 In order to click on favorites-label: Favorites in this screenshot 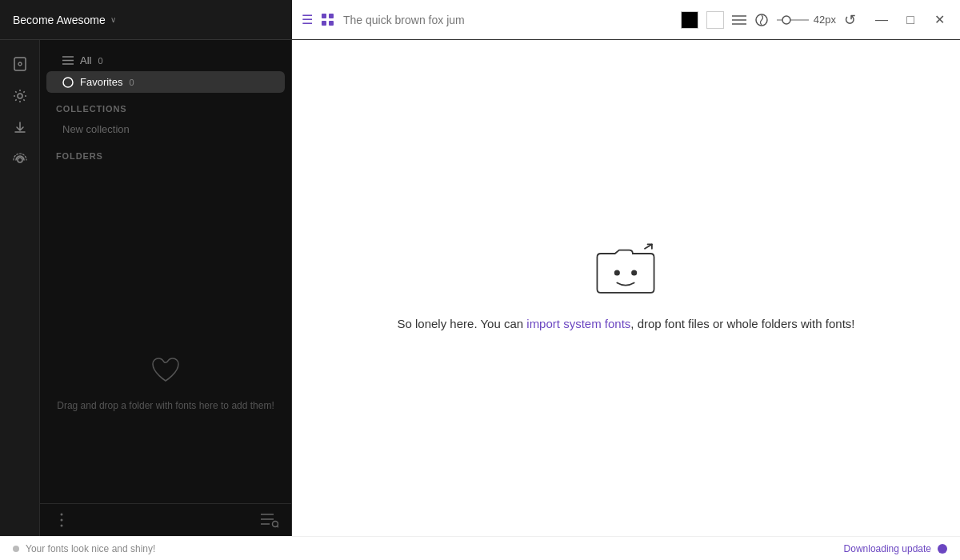, I will do `click(101, 82)`.